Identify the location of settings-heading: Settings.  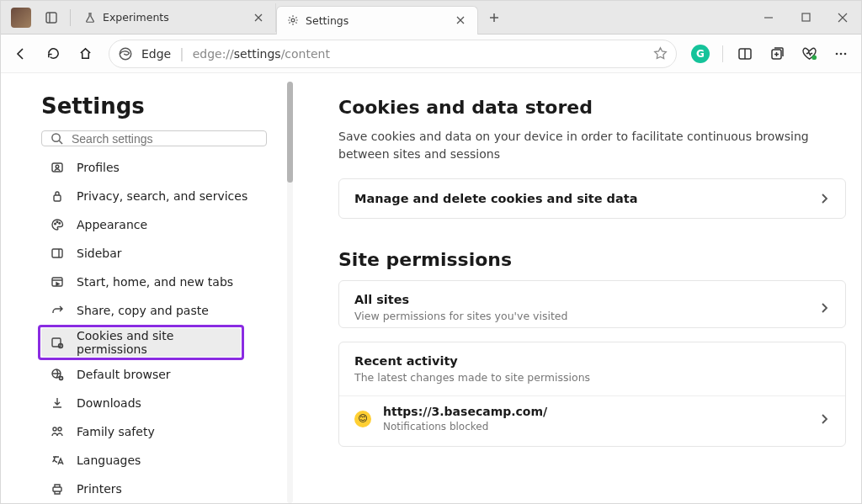
(164, 106).